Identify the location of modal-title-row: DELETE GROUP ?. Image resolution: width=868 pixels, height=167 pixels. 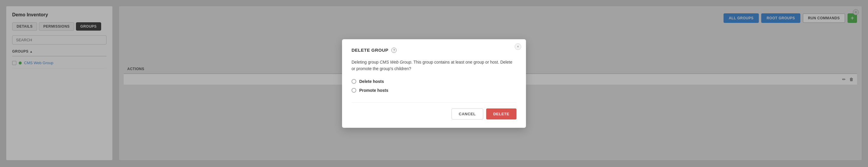
(434, 50).